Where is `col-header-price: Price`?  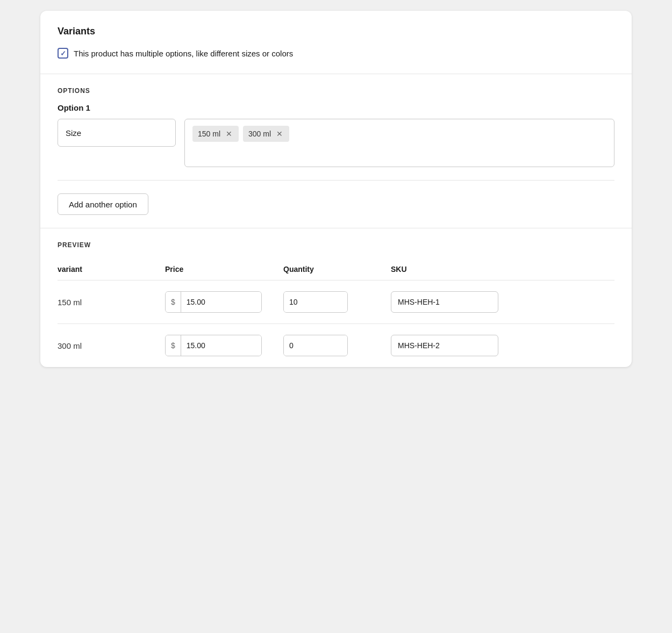
col-header-price: Price is located at coordinates (224, 270).